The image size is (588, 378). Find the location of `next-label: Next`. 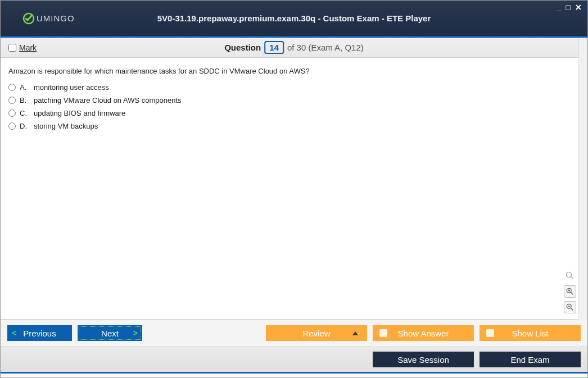

next-label: Next is located at coordinates (110, 334).